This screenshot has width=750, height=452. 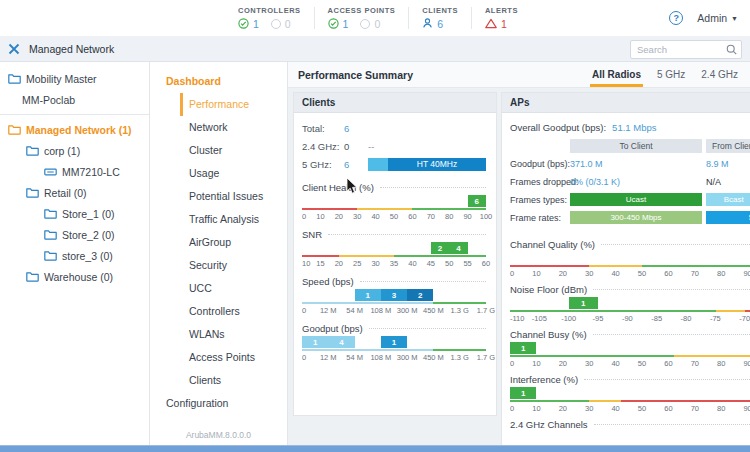 What do you see at coordinates (634, 128) in the screenshot?
I see `overall-goodput-value: 51.1 Mbps` at bounding box center [634, 128].